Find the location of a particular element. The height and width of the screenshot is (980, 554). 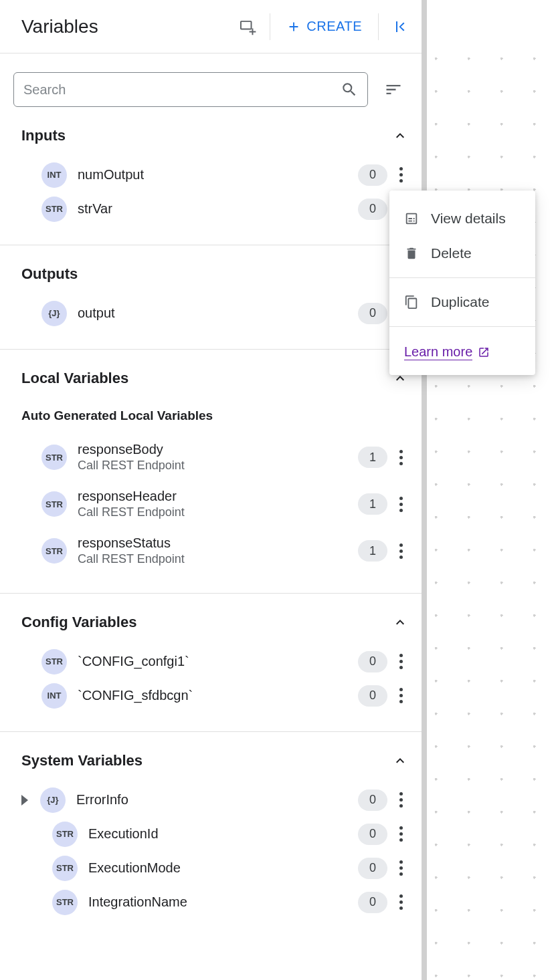

external-link-icon is located at coordinates (484, 352).